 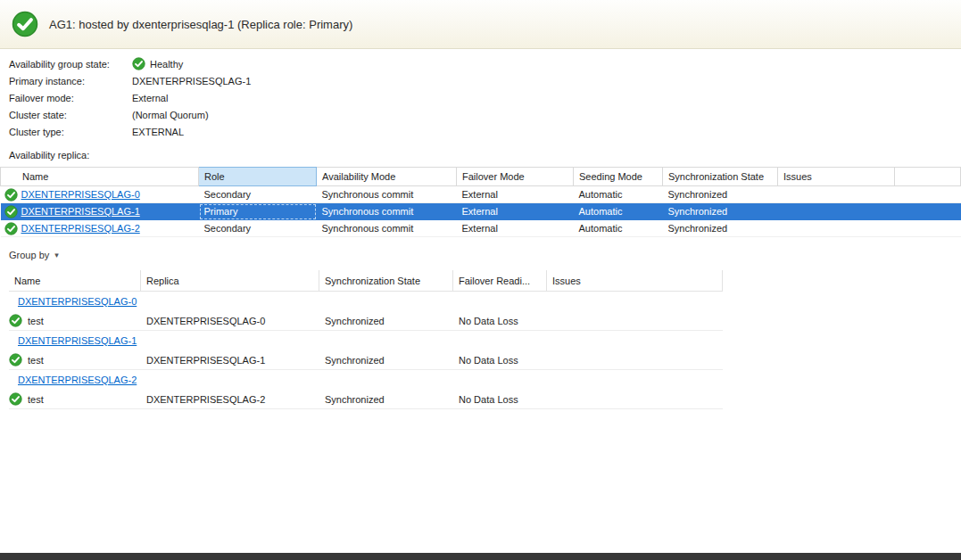 What do you see at coordinates (500, 280) in the screenshot?
I see `db-column-header-failover-readiness: Failover Readi...` at bounding box center [500, 280].